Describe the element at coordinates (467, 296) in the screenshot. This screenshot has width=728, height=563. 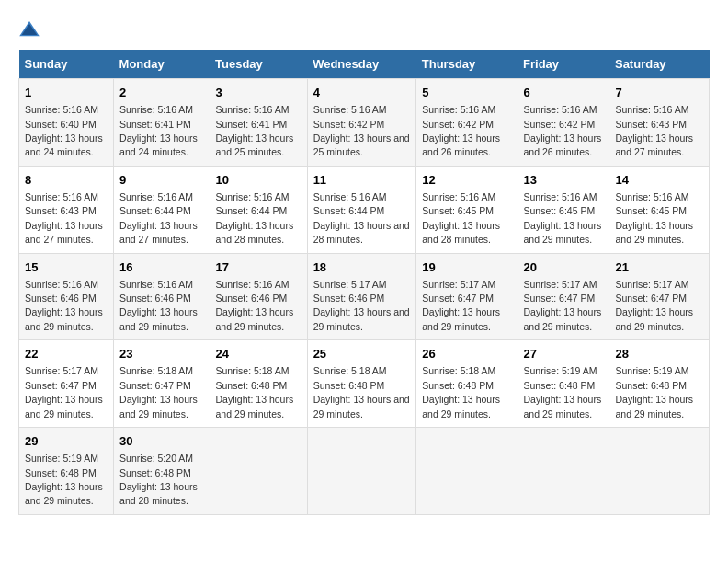
I see `calendar-cell: 19 Sunrise: 5:17 AMSunset: 6:47 PMDaylig…` at that location.